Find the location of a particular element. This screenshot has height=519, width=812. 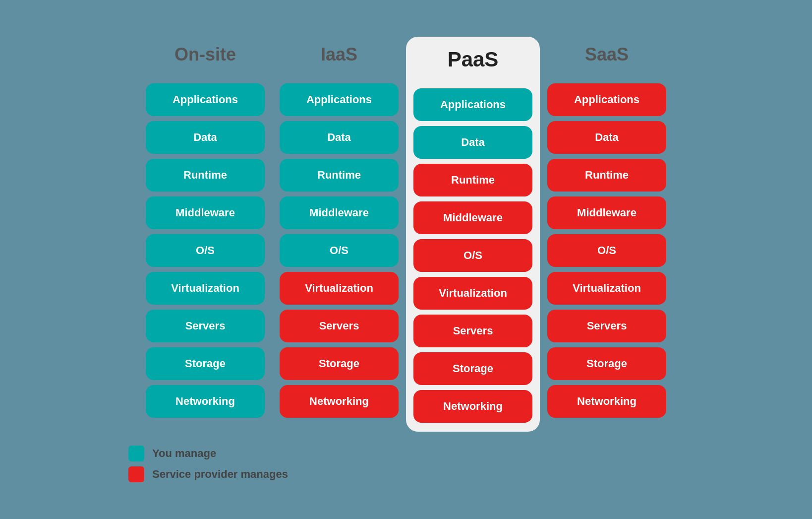

pill-iaas-6: Servers is located at coordinates (339, 326).